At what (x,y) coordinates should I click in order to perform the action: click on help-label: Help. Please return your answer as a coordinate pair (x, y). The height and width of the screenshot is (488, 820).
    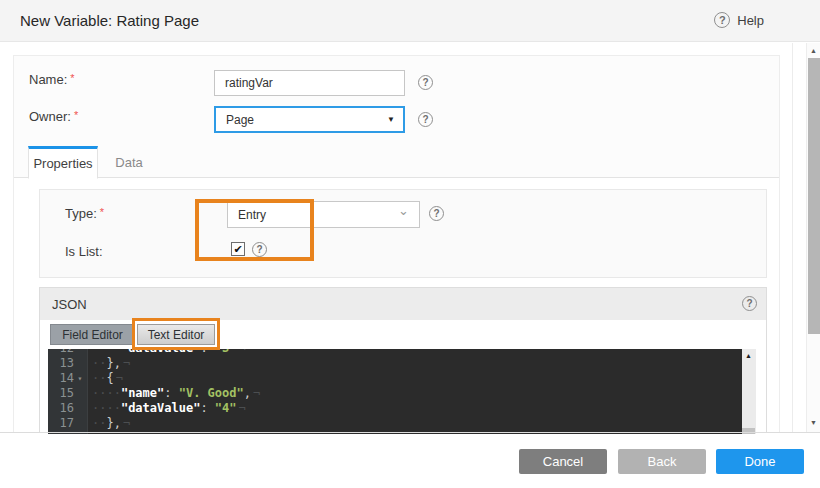
    Looking at the image, I should click on (750, 20).